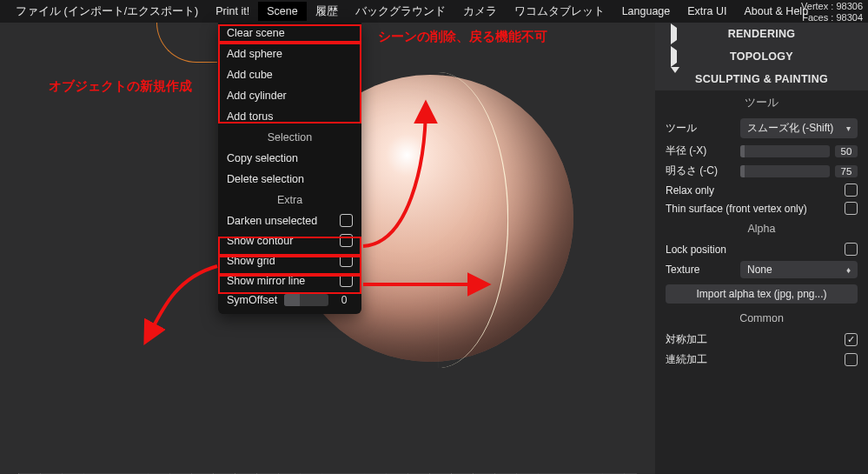 This screenshot has height=474, width=868. I want to click on row-relax-only: Relax only, so click(761, 190).